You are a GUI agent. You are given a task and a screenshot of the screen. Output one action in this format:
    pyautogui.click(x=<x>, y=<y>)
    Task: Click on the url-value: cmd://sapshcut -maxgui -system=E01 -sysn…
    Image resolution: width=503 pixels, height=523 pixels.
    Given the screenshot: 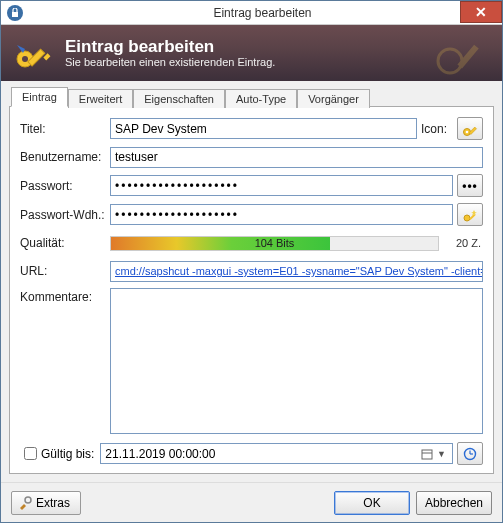 What is the action you would take?
    pyautogui.click(x=299, y=271)
    